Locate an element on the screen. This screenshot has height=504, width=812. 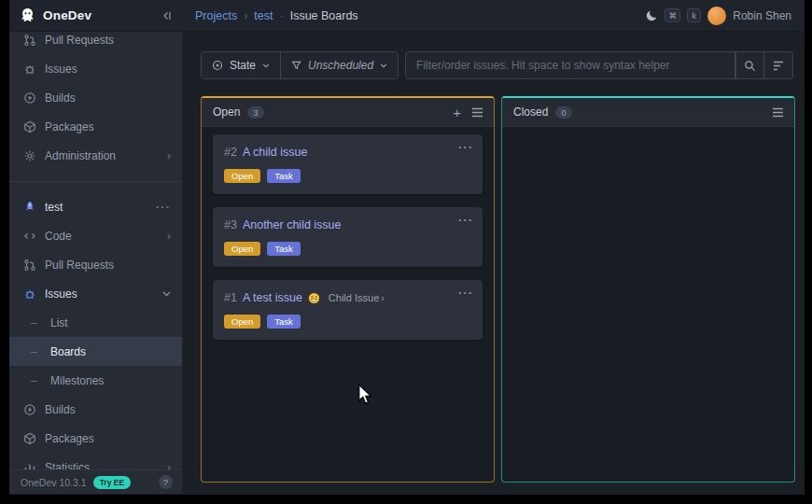
sidebar-item-label: test is located at coordinates (54, 207).